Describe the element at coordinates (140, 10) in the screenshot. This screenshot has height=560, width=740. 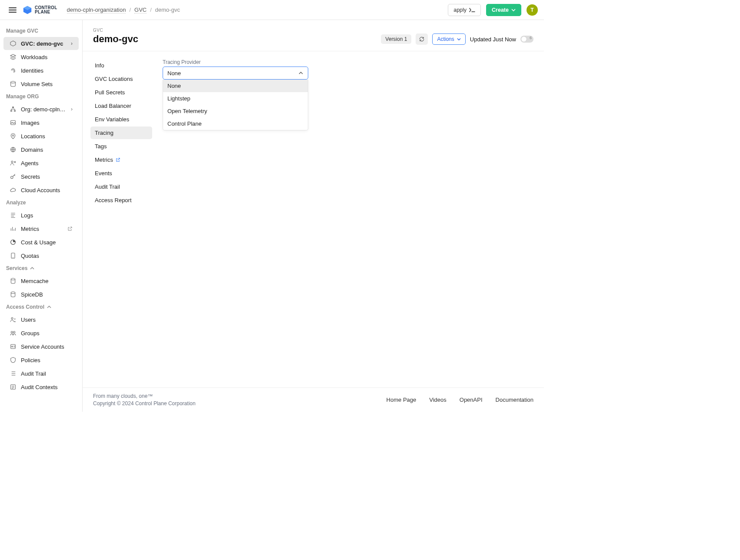
I see `breadcrumb-kind: GVC` at that location.